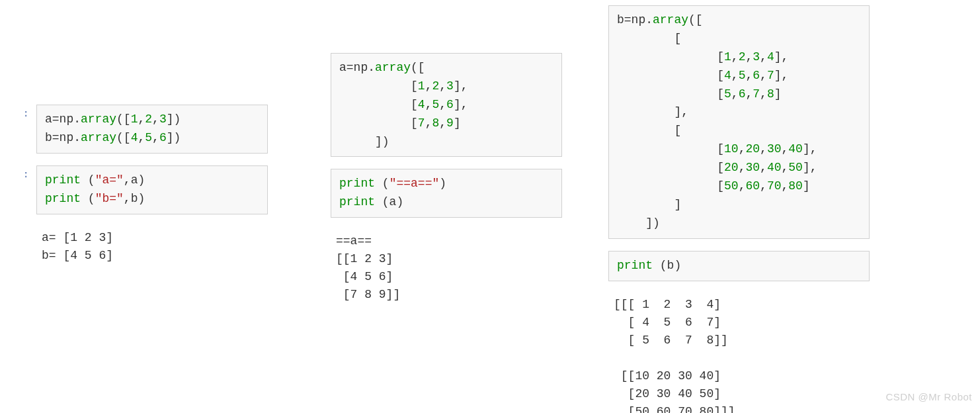 This screenshot has width=980, height=413. What do you see at coordinates (152, 246) in the screenshot?
I see `output-block: a= [1 2 3] b= [4 5 6]` at bounding box center [152, 246].